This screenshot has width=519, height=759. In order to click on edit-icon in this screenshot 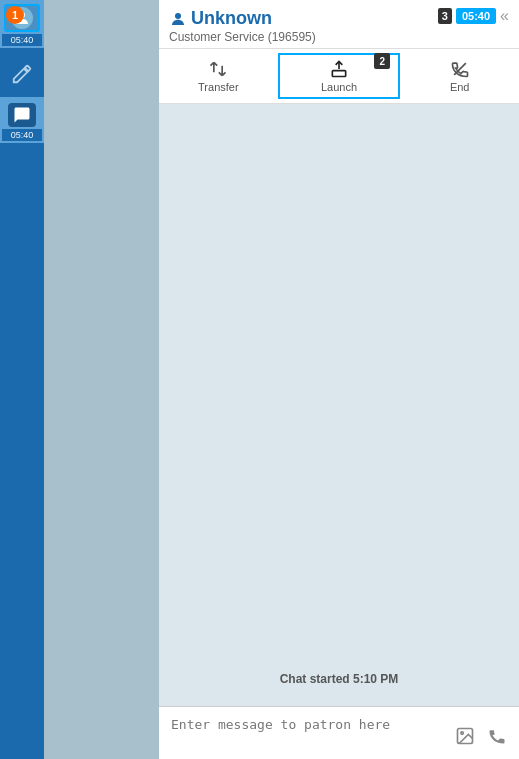, I will do `click(22, 74)`.